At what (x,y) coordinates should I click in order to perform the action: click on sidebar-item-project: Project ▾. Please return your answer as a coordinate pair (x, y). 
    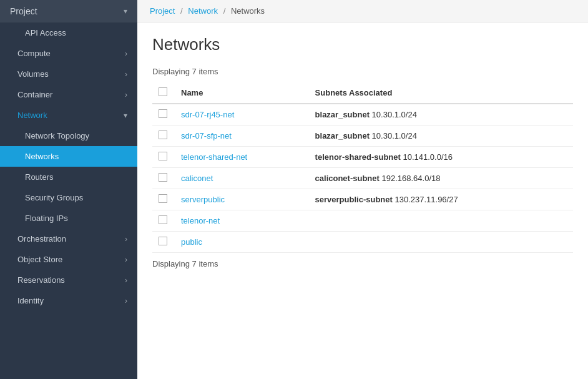
    Looking at the image, I should click on (69, 11).